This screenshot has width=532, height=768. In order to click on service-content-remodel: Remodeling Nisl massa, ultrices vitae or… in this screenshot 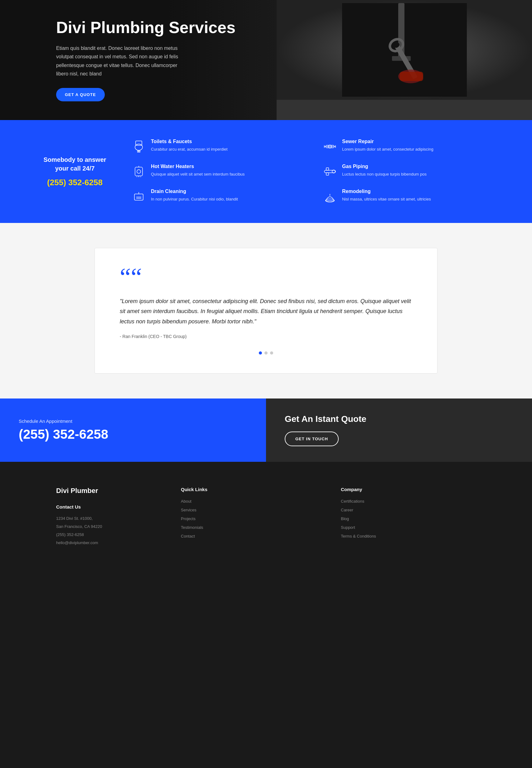, I will do `click(387, 195)`.